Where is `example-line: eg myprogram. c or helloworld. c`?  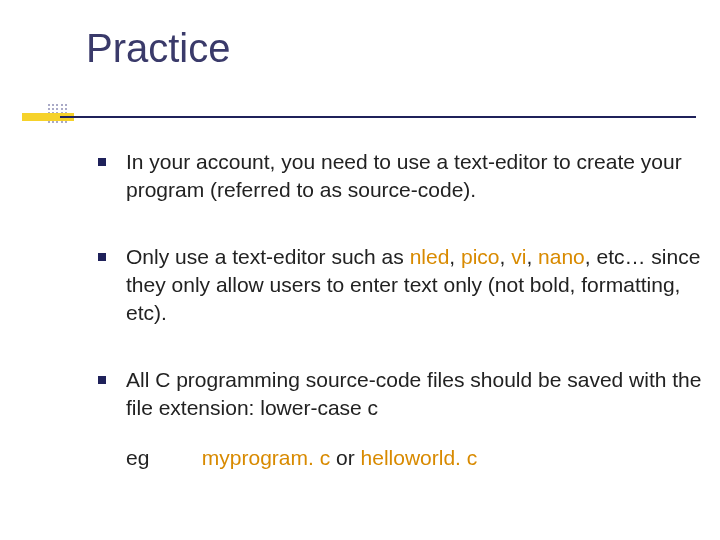
example-line: eg myprogram. c or helloworld. c is located at coordinates (418, 458).